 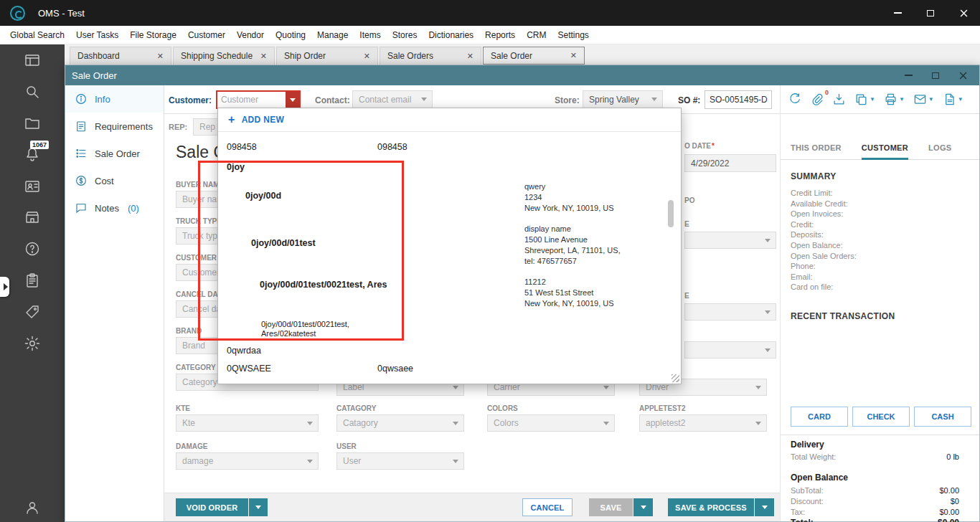 What do you see at coordinates (249, 369) in the screenshot?
I see `customer-option: 0QWSAEE 0qwsaee` at bounding box center [249, 369].